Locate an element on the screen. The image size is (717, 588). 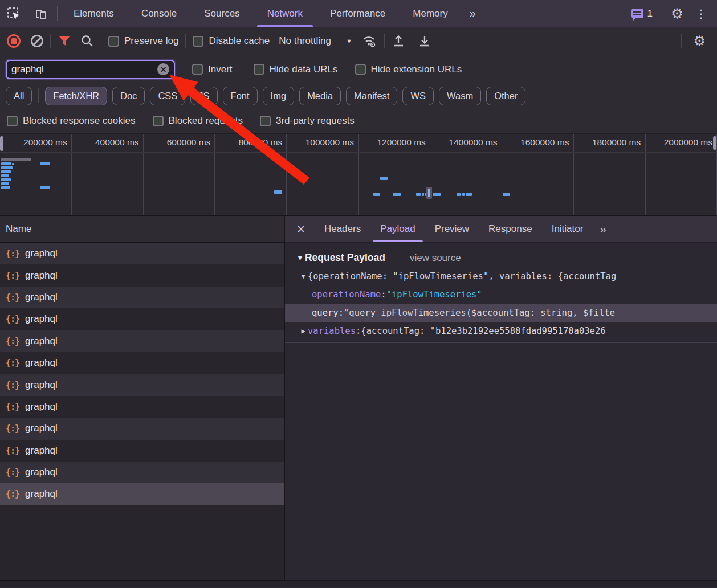
import-har-icon is located at coordinates (398, 41).